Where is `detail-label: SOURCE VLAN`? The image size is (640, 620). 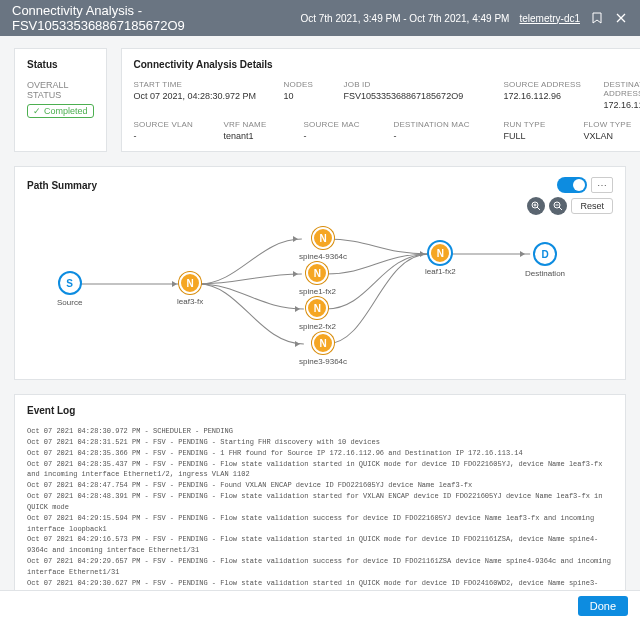
detail-label: SOURCE VLAN is located at coordinates (169, 124).